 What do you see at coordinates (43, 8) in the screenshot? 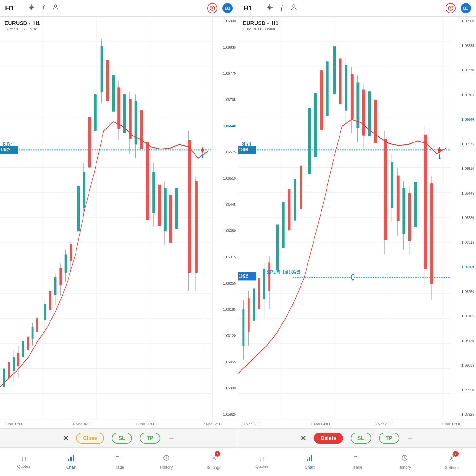
I see `left-toolbar-icons: f` at bounding box center [43, 8].